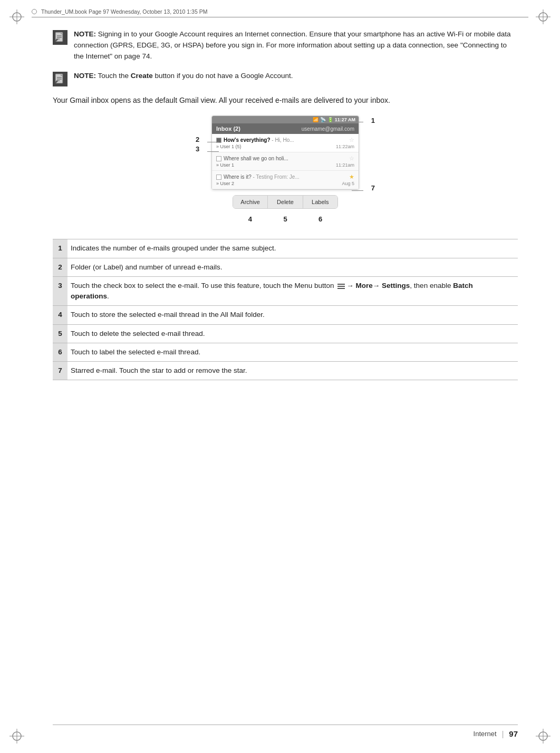 Image resolution: width=560 pixels, height=753 pixels. What do you see at coordinates (197, 139) in the screenshot?
I see `callout-2: 2` at bounding box center [197, 139].